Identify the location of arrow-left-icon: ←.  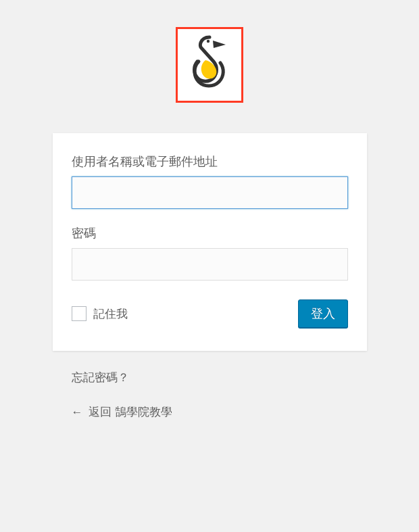
(77, 412).